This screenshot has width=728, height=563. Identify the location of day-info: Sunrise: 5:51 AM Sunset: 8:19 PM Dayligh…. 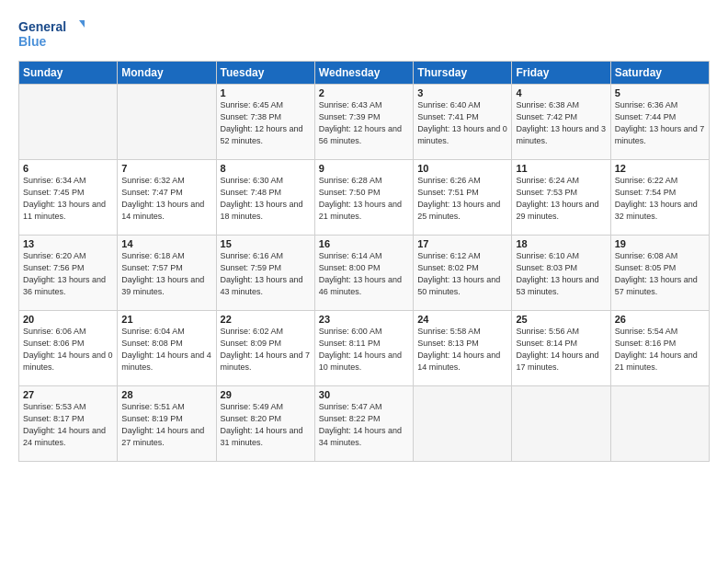
(166, 425).